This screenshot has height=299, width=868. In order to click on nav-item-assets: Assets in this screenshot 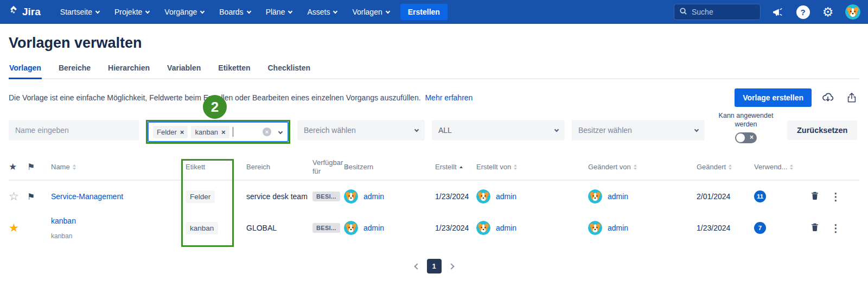, I will do `click(322, 12)`.